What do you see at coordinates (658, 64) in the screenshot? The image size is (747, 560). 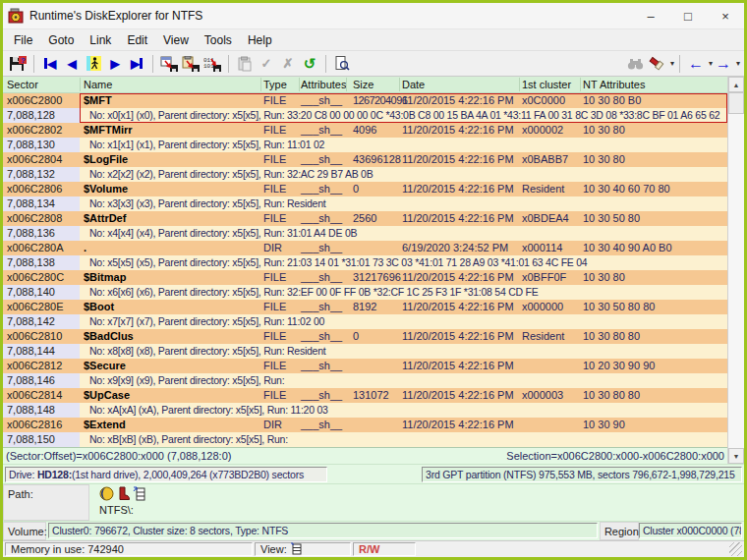 I see `flashlight-icon` at bounding box center [658, 64].